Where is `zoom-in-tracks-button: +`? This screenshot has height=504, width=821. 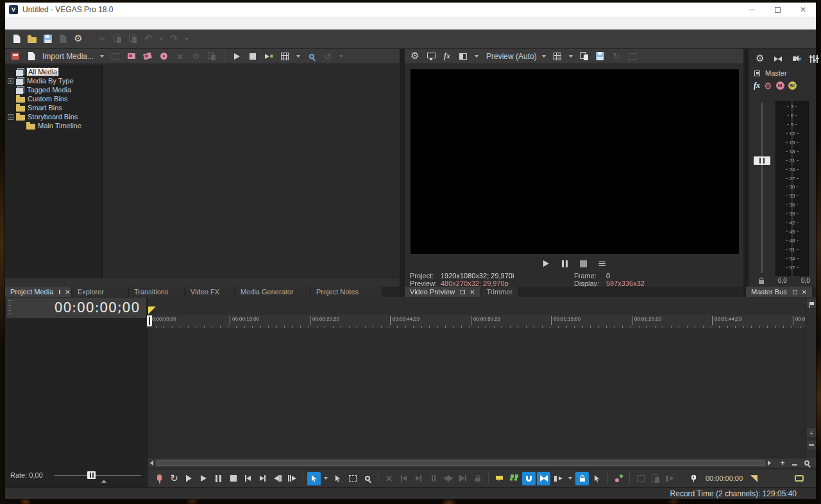 zoom-in-tracks-button: + is located at coordinates (811, 433).